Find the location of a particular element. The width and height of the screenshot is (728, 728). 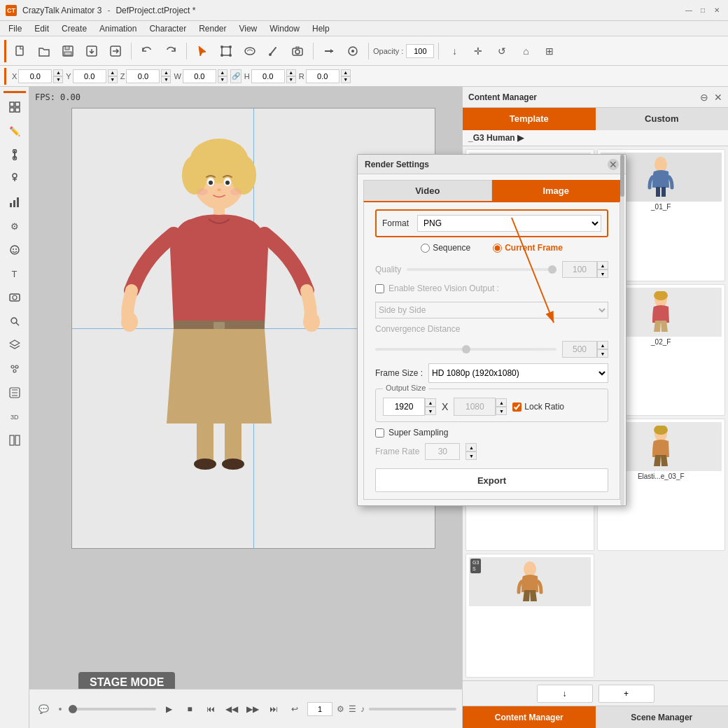

menu-window: Window is located at coordinates (284, 29).